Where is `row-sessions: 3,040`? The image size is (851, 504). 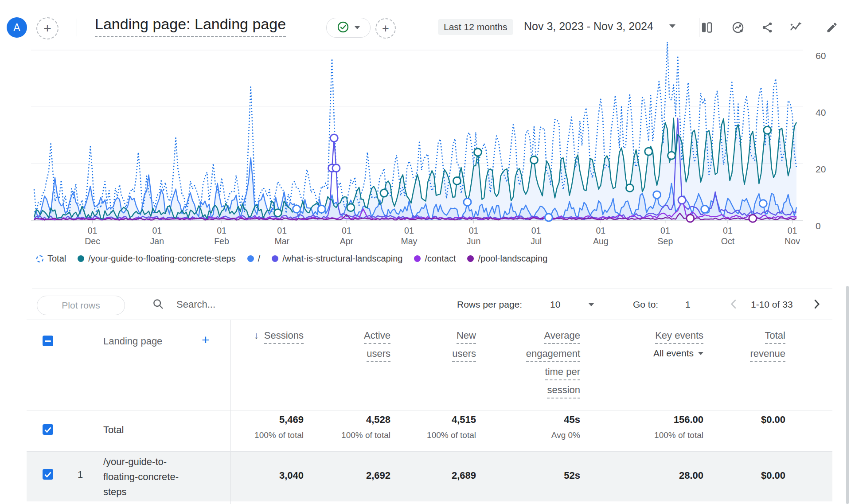
row-sessions: 3,040 is located at coordinates (292, 476).